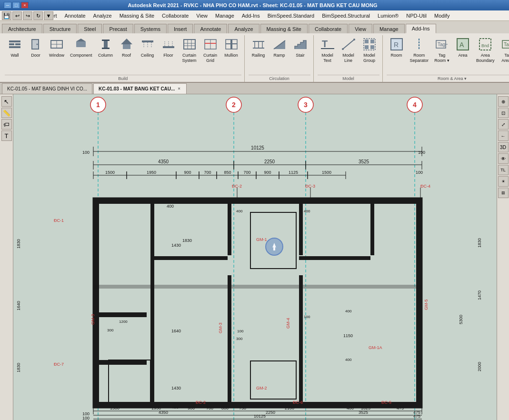 This screenshot has height=420, width=509. I want to click on text-tool: T, so click(7, 136).